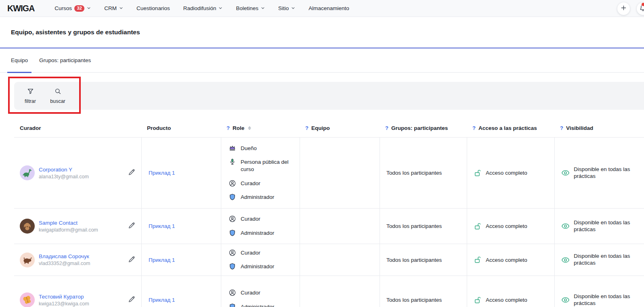  Describe the element at coordinates (631, 8) in the screenshot. I see `topbar-actions` at that location.